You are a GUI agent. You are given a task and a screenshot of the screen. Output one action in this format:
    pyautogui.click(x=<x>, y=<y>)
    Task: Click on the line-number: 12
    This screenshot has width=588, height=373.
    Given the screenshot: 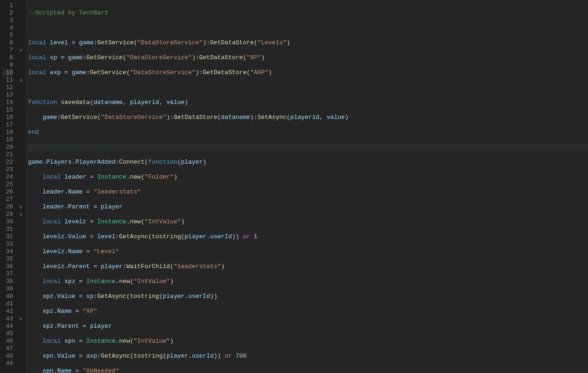 What is the action you would take?
    pyautogui.click(x=8, y=88)
    